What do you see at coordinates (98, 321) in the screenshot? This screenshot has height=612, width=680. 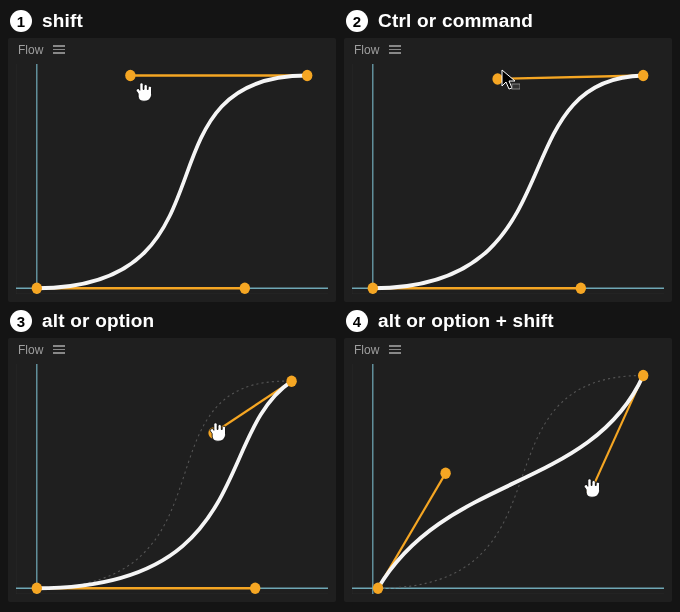 I see `panel-title: alt or option` at bounding box center [98, 321].